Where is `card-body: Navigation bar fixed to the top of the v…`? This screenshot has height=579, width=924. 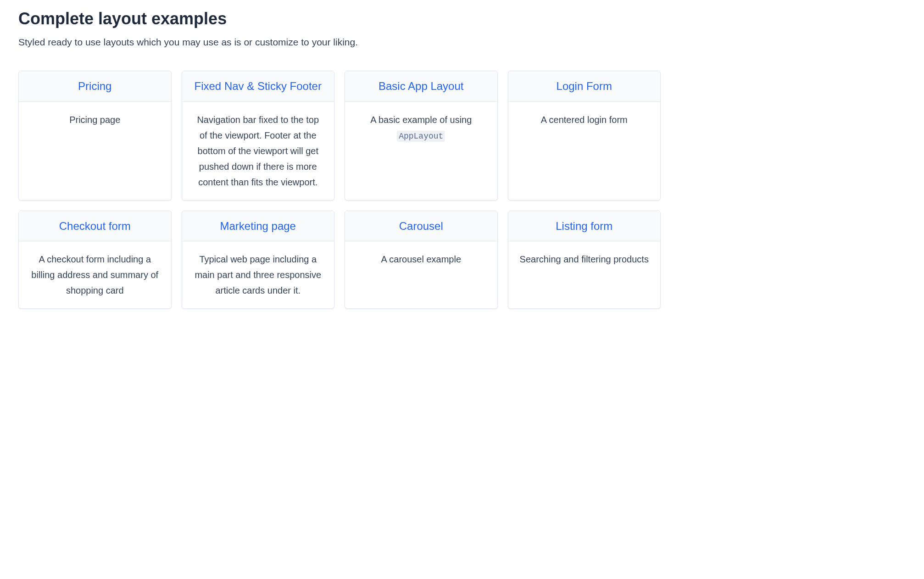
card-body: Navigation bar fixed to the top of the v… is located at coordinates (258, 151).